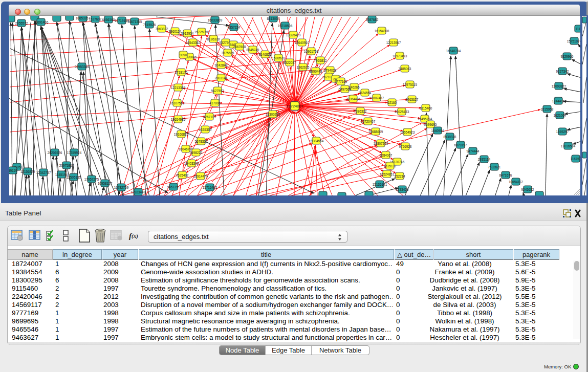 The width and height of the screenshot is (588, 372). I want to click on svg-text: 9474444, so click(473, 151).